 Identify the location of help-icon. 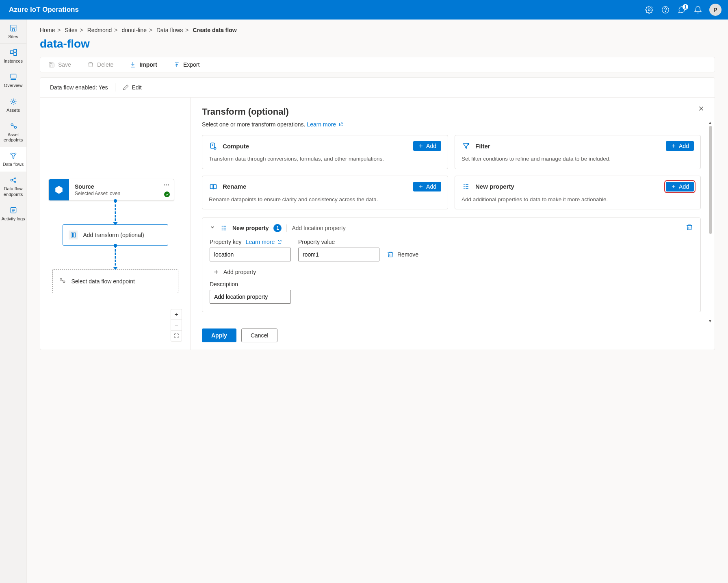
(665, 10).